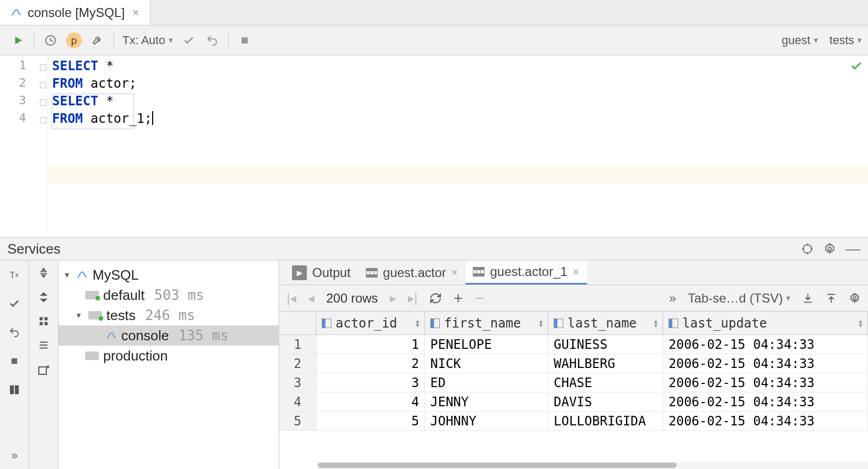  I want to click on grid-body: 11PENELOPEGUINESS2006-02-15 04:34:3322NI…, so click(573, 383).